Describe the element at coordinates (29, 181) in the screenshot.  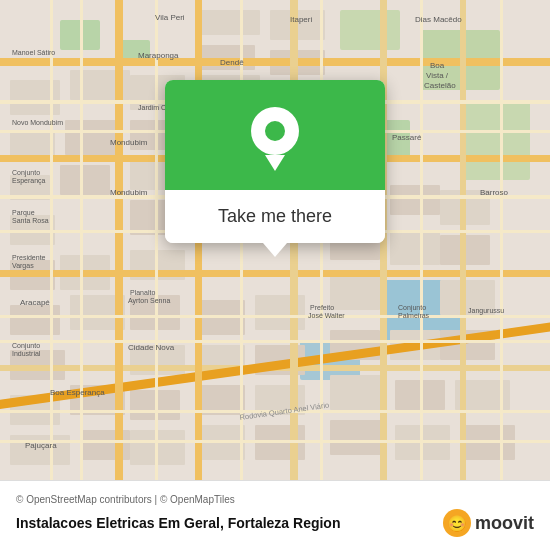
I see `svg-text: Esperança` at that location.